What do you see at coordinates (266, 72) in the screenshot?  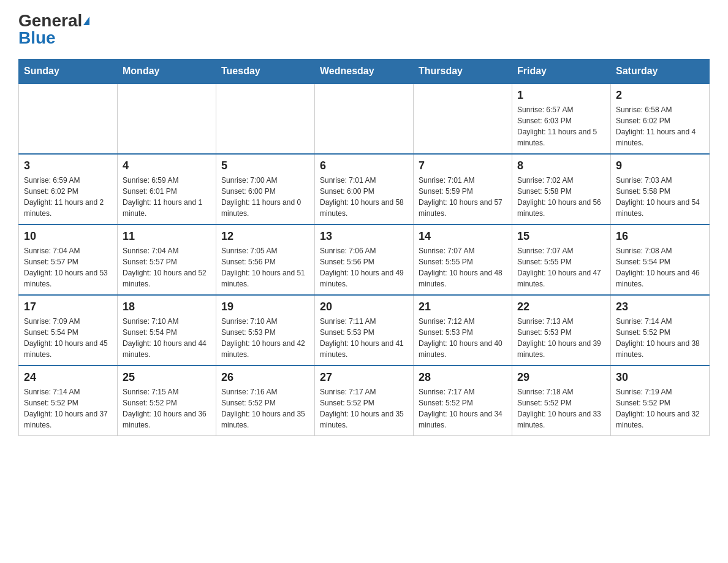 I see `weekday-header-tuesday: Tuesday` at bounding box center [266, 72].